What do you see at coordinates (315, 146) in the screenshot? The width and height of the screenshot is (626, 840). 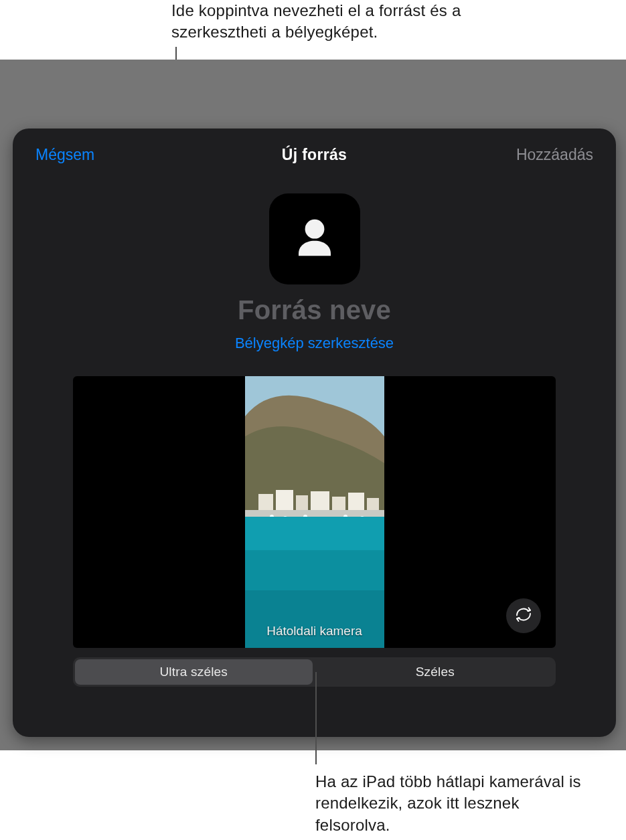 I see `sheet-header: Mégsem Új forrás Hozzáadás` at bounding box center [315, 146].